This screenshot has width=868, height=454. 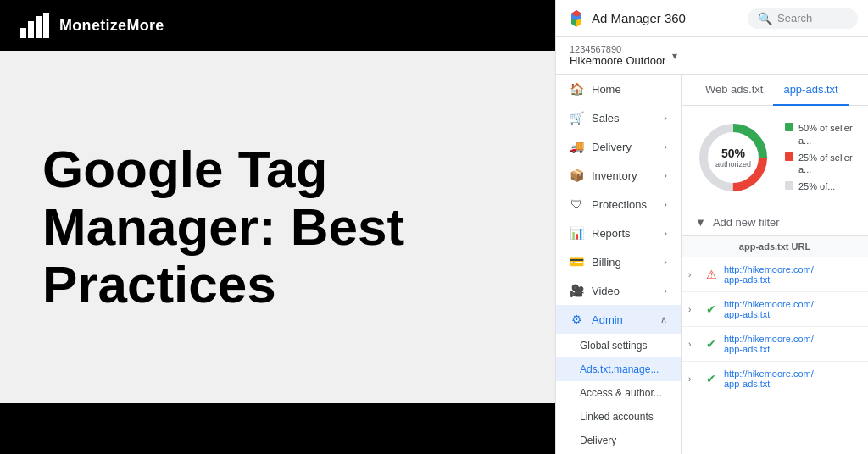 I want to click on top-bar: Ad Manager 360 🔍 Search, so click(x=712, y=19).